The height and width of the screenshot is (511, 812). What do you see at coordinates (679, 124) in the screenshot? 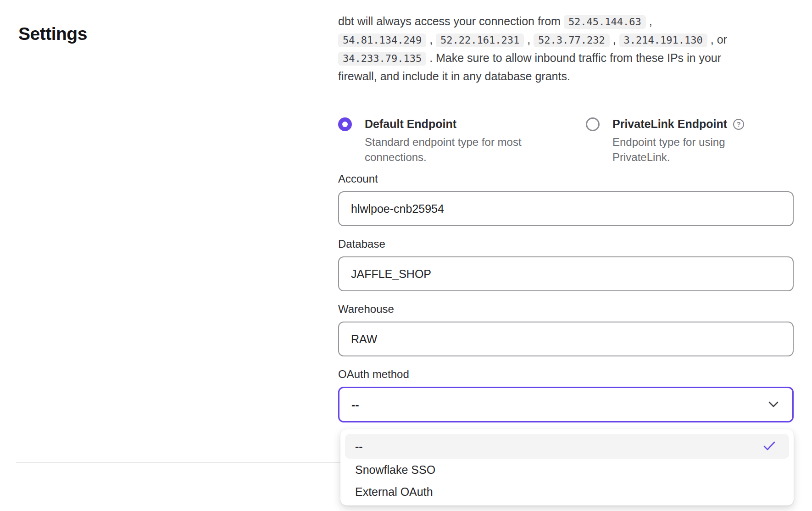
I see `endpoint-option-label: PrivateLink Endpoint?` at bounding box center [679, 124].